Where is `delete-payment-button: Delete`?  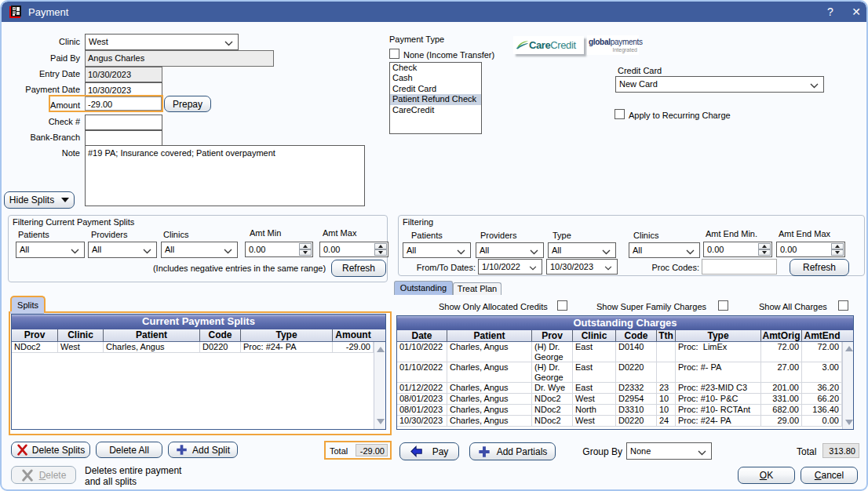 delete-payment-button: Delete is located at coordinates (44, 475).